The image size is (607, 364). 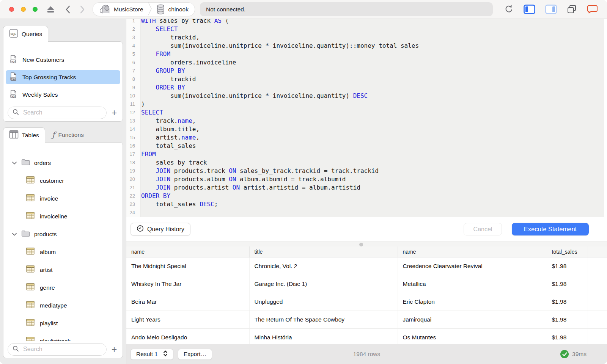 What do you see at coordinates (63, 95) in the screenshot?
I see `query-item-weekly-sales: SQLWeekly Sales` at bounding box center [63, 95].